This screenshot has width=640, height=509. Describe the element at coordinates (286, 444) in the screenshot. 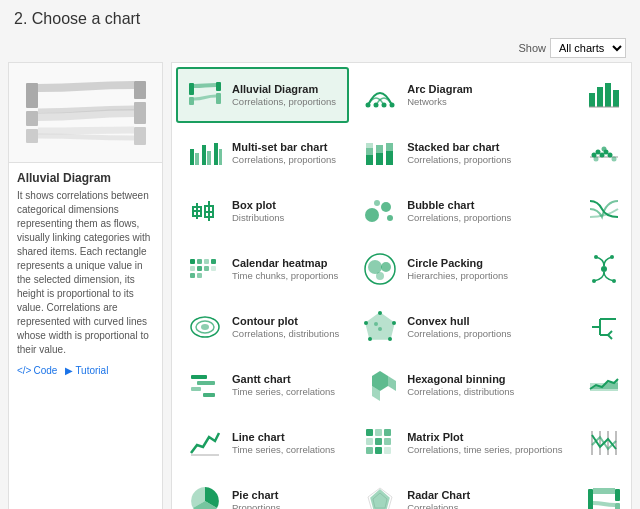

I see `chart-text-block: Line chart Time series, correlations` at that location.